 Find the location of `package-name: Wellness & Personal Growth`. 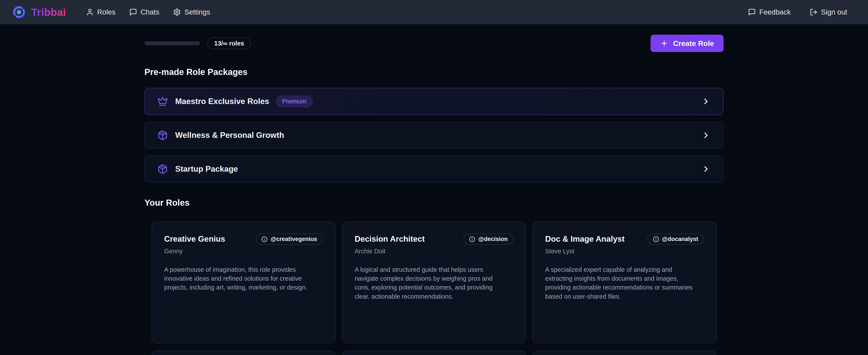

package-name: Wellness & Personal Growth is located at coordinates (230, 136).